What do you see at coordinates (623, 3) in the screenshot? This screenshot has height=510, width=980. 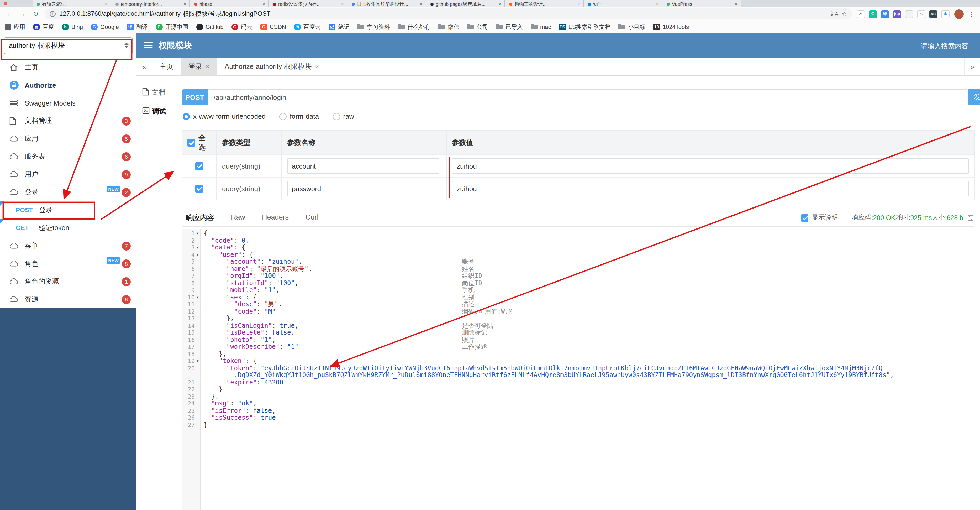 I see `browser-tab: 知乎×` at bounding box center [623, 3].